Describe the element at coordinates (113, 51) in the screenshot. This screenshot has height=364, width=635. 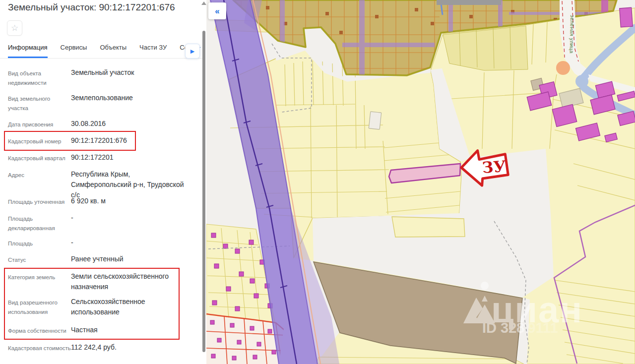
I see `tab-objects: Объекты` at that location.